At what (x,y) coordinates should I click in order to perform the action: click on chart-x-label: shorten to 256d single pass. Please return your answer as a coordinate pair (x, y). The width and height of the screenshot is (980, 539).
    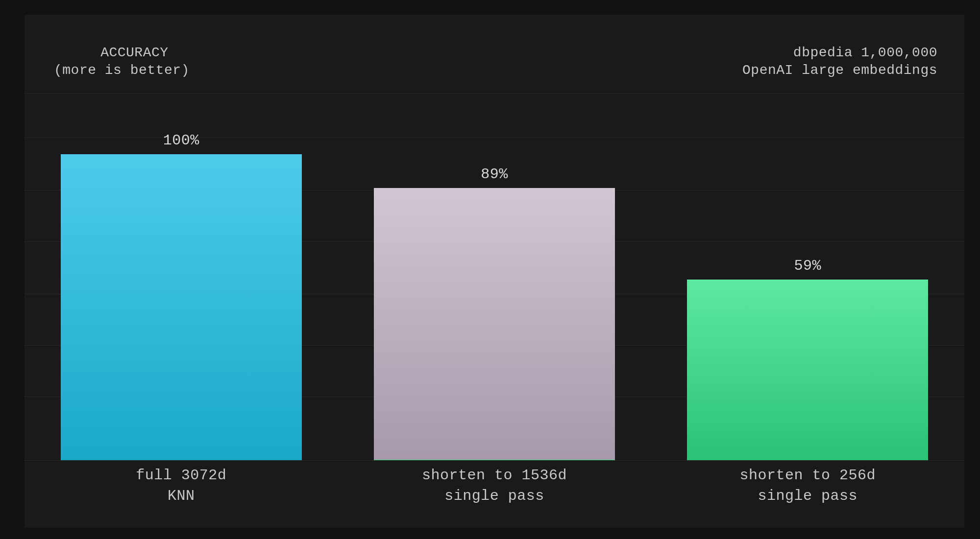
    Looking at the image, I should click on (808, 486).